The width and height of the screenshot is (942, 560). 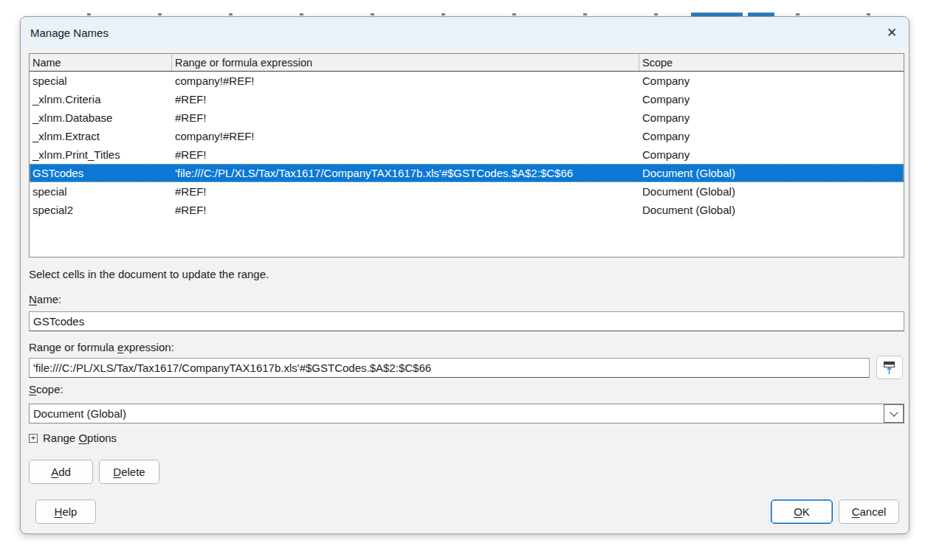 What do you see at coordinates (102, 347) in the screenshot?
I see `expression-label: Range or formula expression:` at bounding box center [102, 347].